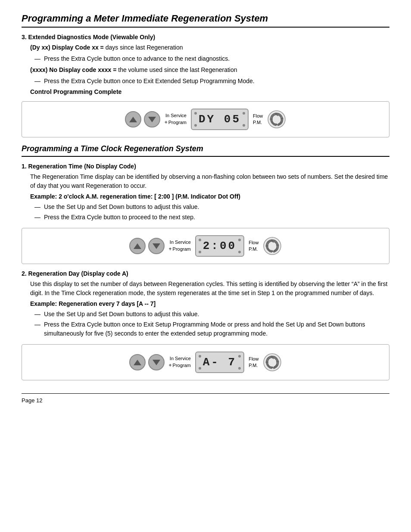 The image size is (411, 532). What do you see at coordinates (210, 92) in the screenshot?
I see `control-complete: Control Programming Complete` at bounding box center [210, 92].